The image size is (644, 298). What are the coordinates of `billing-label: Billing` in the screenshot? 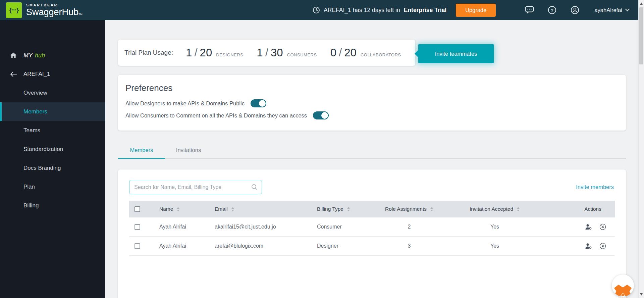 It's located at (31, 206).